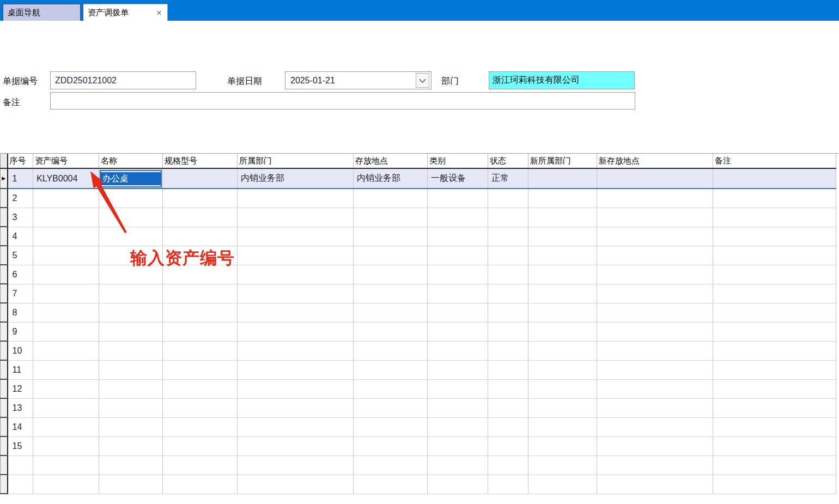 The image size is (839, 504). Describe the element at coordinates (66, 161) in the screenshot. I see `column-header: 资产编号` at that location.